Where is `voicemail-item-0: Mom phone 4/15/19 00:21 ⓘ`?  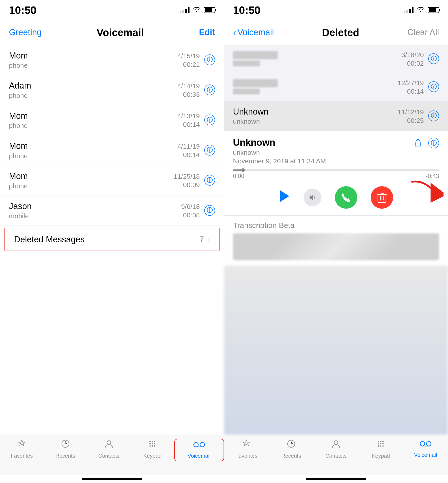
voicemail-item-0: Mom phone 4/15/19 00:21 ⓘ is located at coordinates (112, 60).